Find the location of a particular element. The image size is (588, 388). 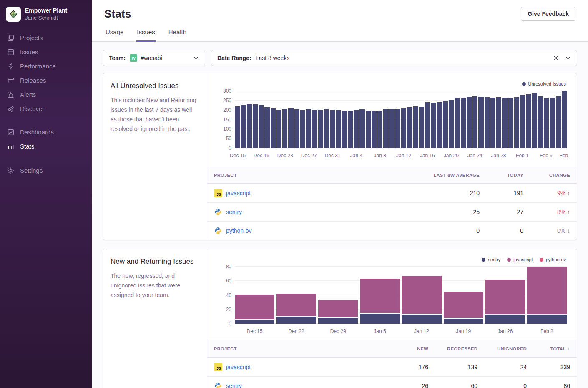

project-link: python-ov is located at coordinates (239, 231).